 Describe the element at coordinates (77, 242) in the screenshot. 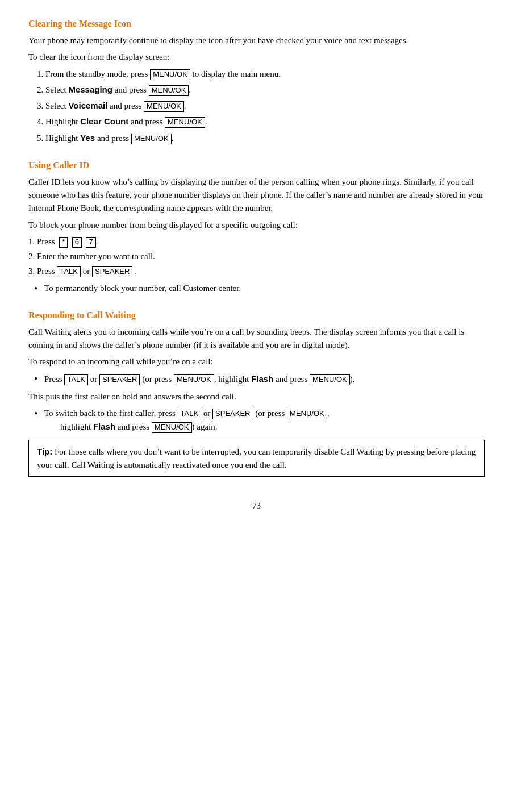

I see `key-6: 6` at that location.